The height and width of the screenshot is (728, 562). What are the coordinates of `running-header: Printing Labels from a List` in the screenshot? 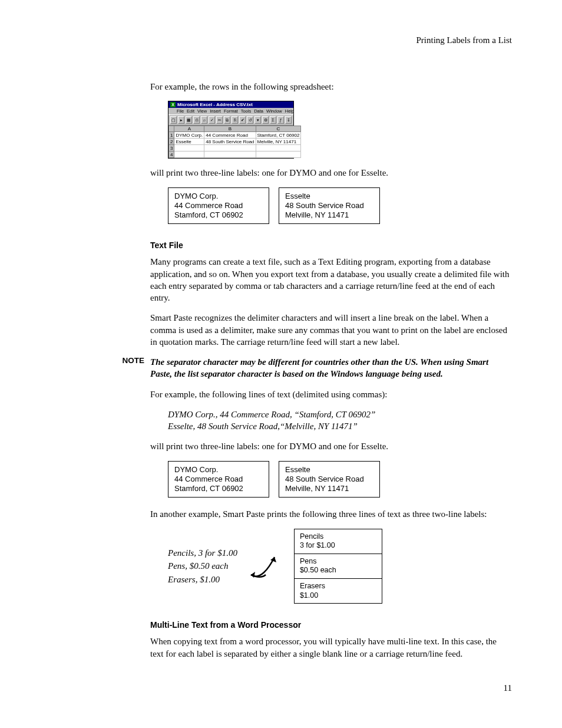 It's located at (281, 40).